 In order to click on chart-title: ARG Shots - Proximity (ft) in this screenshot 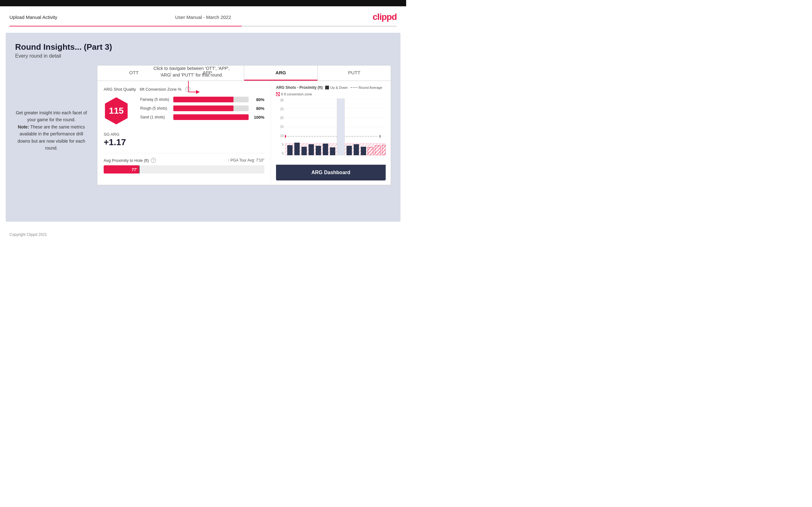, I will do `click(299, 88)`.